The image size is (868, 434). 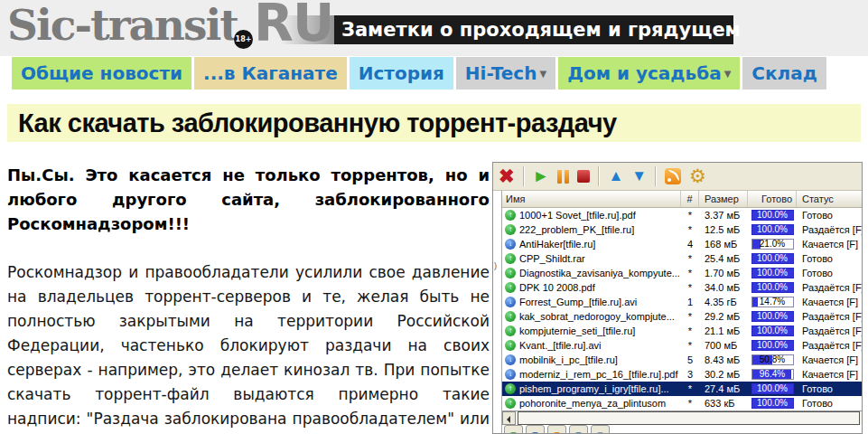 I want to click on torrent-size: 8.43 мБ, so click(x=723, y=360).